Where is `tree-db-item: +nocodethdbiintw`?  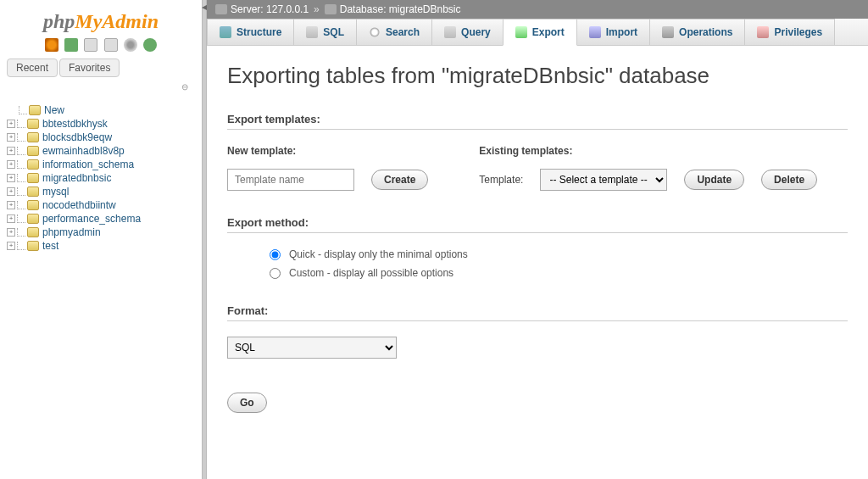 tree-db-item: +nocodethdbiintw is located at coordinates (101, 205).